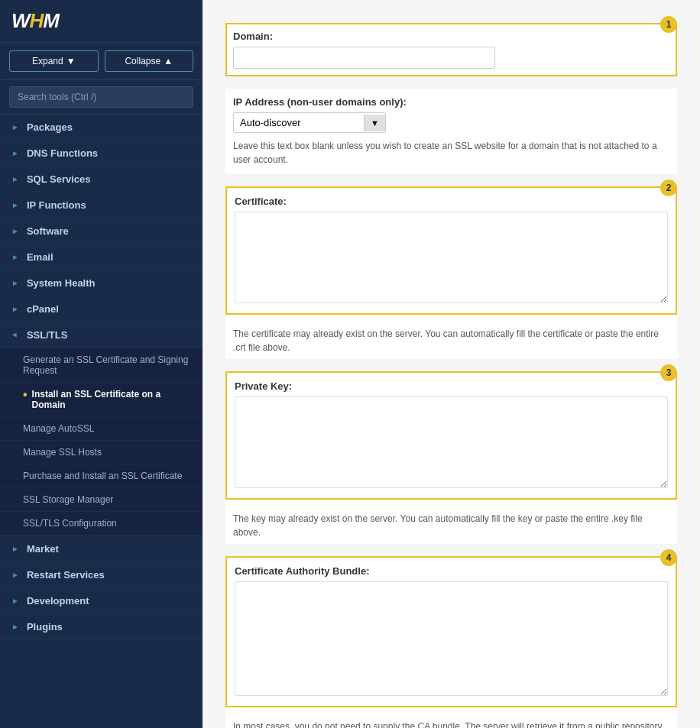 This screenshot has width=700, height=728. What do you see at coordinates (63, 452) in the screenshot?
I see `subitem-label: Manage SSL Hosts` at bounding box center [63, 452].